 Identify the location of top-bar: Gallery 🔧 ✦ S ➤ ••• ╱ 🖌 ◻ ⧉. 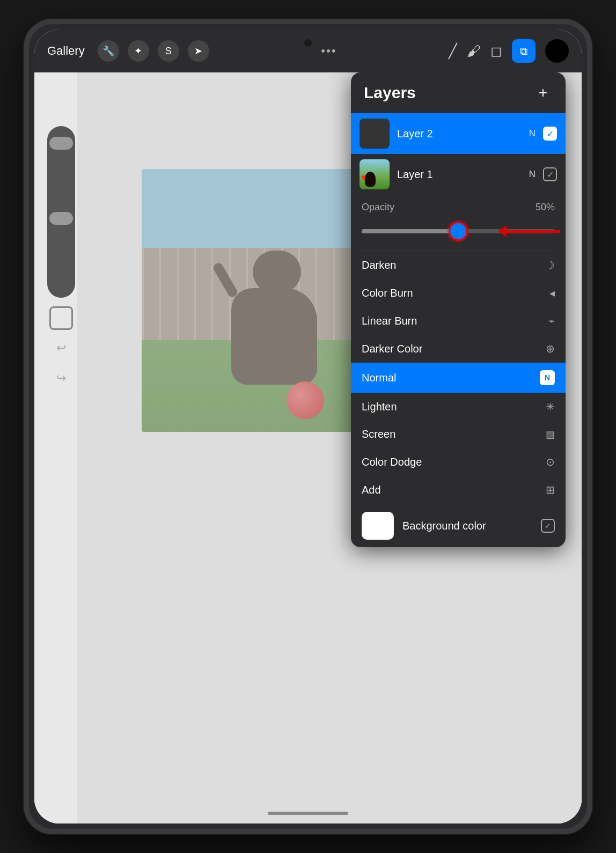
(308, 51).